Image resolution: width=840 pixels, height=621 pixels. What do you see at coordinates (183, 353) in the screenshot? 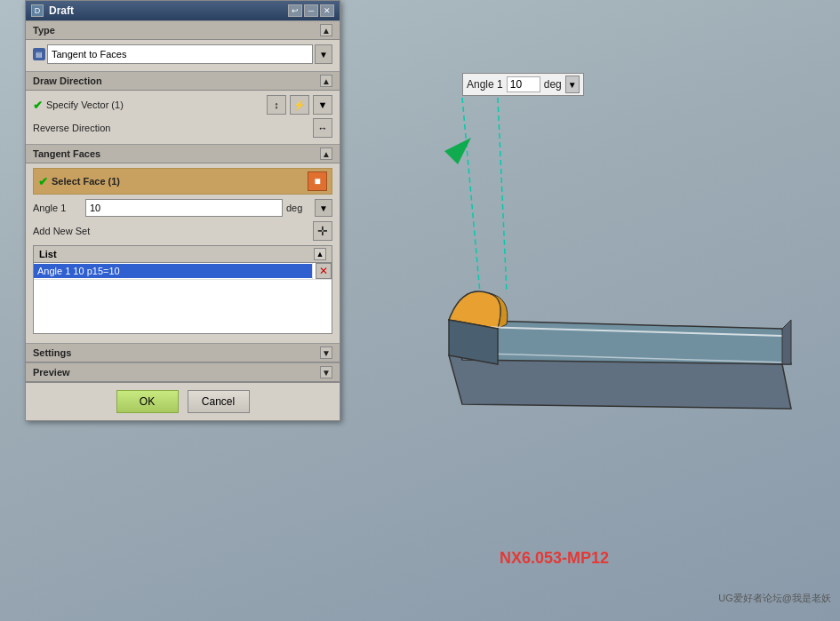
I see `settings-section-header: Settings ▼` at bounding box center [183, 353].